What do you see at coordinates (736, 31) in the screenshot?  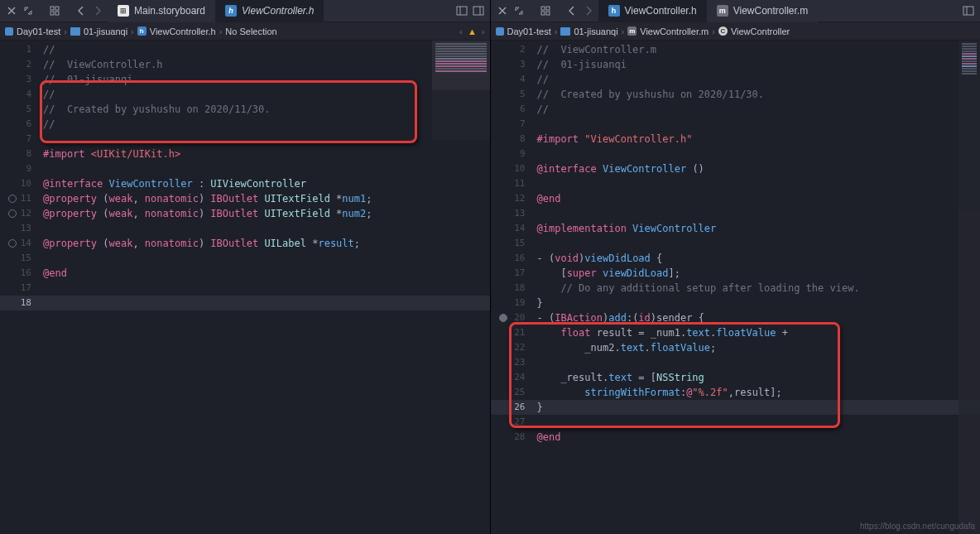 I see `right-breadcrumb: Day01-test › 01-jisuanqi › m ViewControl…` at bounding box center [736, 31].